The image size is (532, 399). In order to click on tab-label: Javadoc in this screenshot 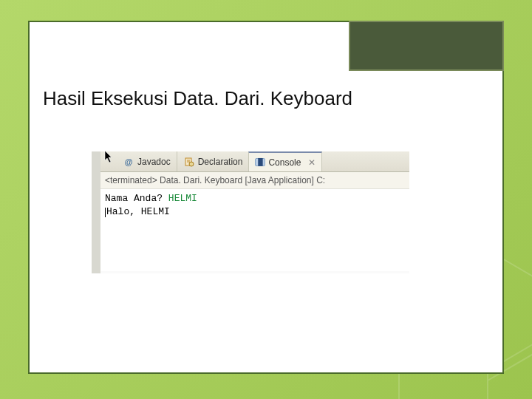, I will do `click(154, 162)`.